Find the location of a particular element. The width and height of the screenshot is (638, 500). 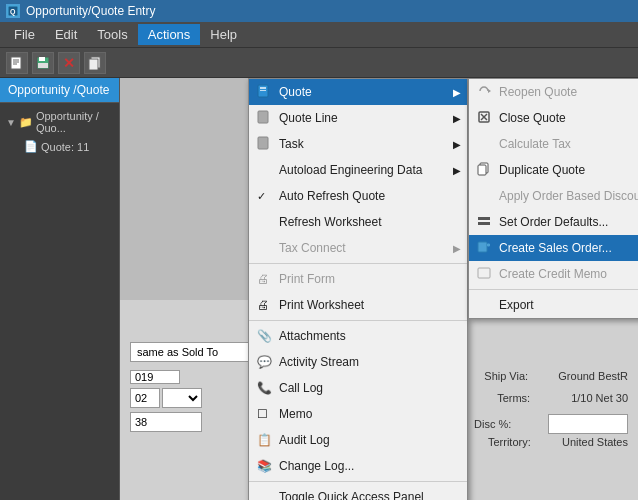

menu-item-audit: 📋 Audit Log is located at coordinates (358, 440).